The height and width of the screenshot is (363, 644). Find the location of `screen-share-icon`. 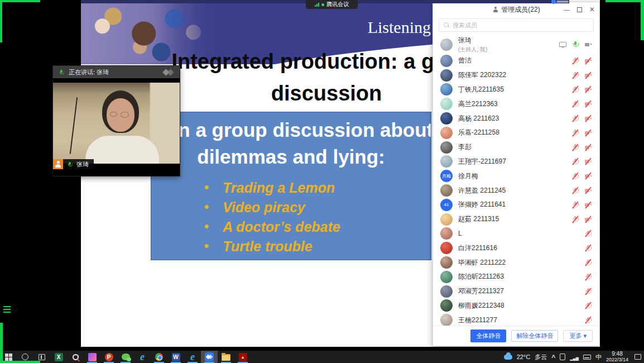

screen-share-icon is located at coordinates (563, 45).